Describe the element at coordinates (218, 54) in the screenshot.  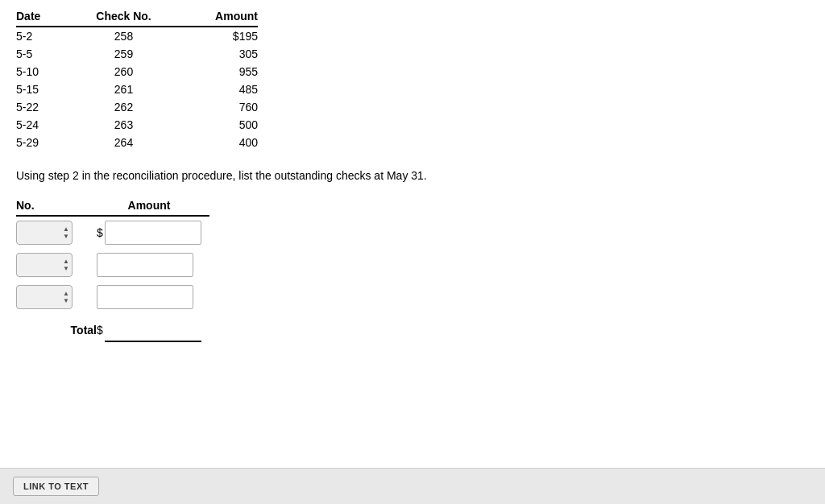
I see `cell-amount: 305` at that location.